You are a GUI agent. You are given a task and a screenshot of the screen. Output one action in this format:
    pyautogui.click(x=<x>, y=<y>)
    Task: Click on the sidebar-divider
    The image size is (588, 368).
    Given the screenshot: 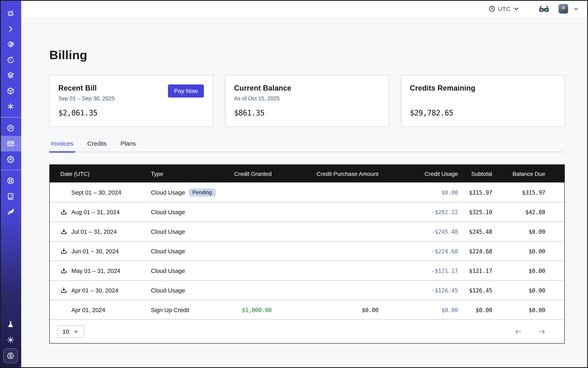 What is the action you would take?
    pyautogui.click(x=11, y=117)
    